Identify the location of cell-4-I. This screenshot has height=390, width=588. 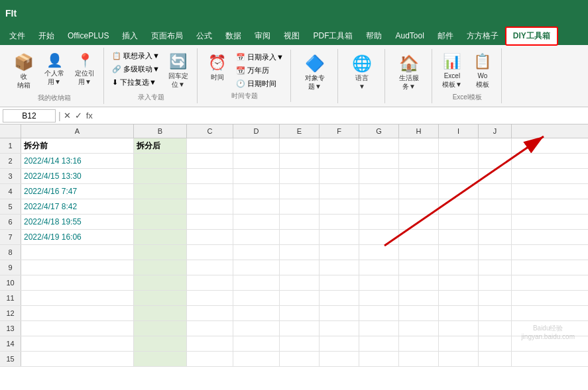
(459, 191).